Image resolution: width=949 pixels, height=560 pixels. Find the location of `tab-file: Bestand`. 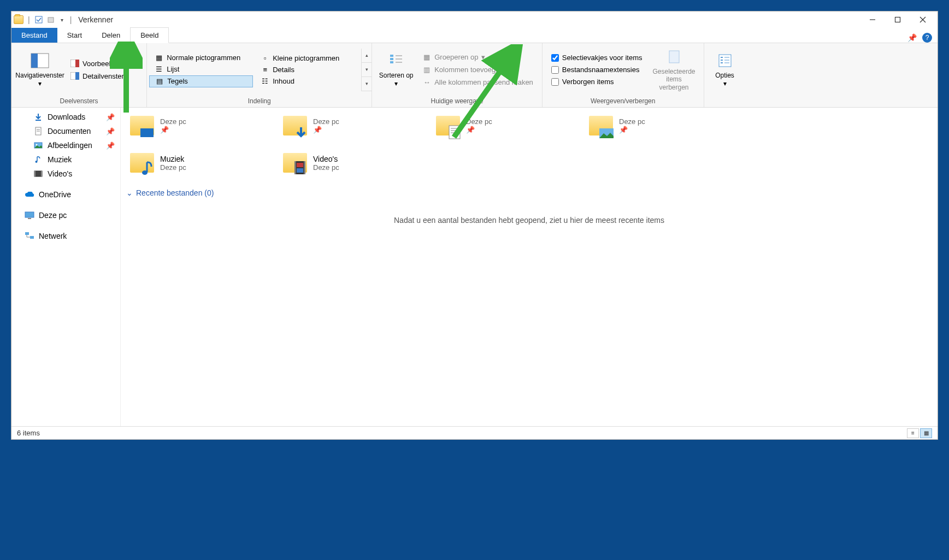

tab-file: Bestand is located at coordinates (34, 35).